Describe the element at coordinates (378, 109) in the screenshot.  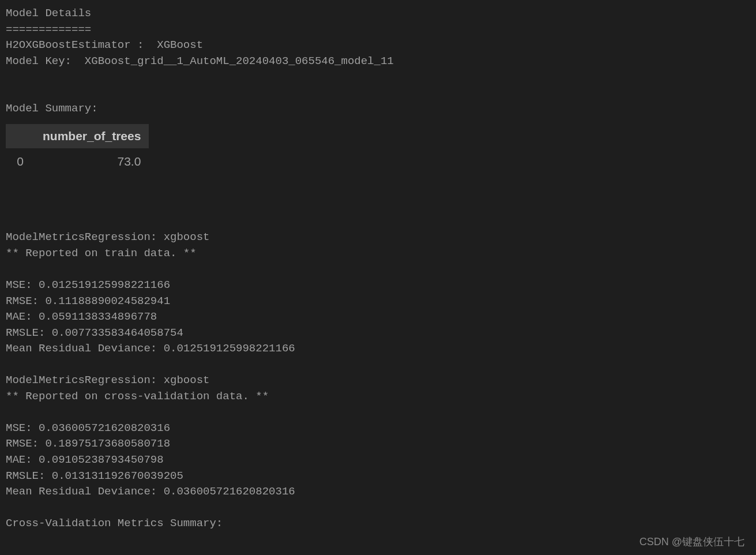
I see `model-summary-heading: Model Summary:` at that location.